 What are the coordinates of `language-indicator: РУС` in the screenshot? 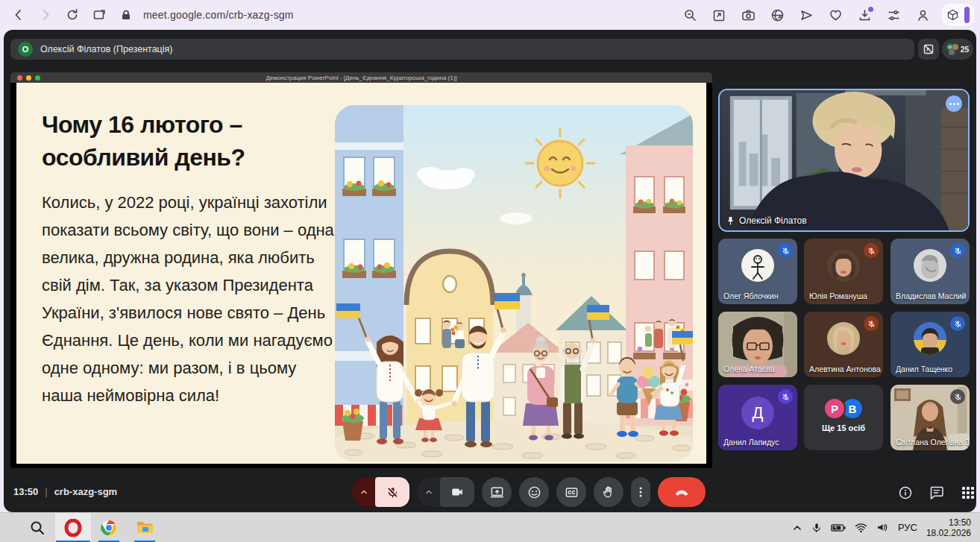 It's located at (908, 528).